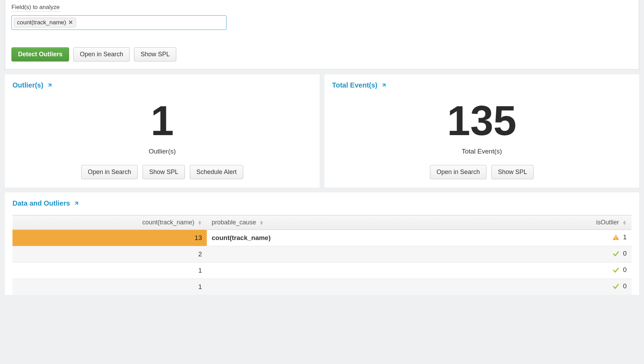 The image size is (644, 364). I want to click on form-actions: Detect Outliers Open in Search Show SPL, so click(322, 54).